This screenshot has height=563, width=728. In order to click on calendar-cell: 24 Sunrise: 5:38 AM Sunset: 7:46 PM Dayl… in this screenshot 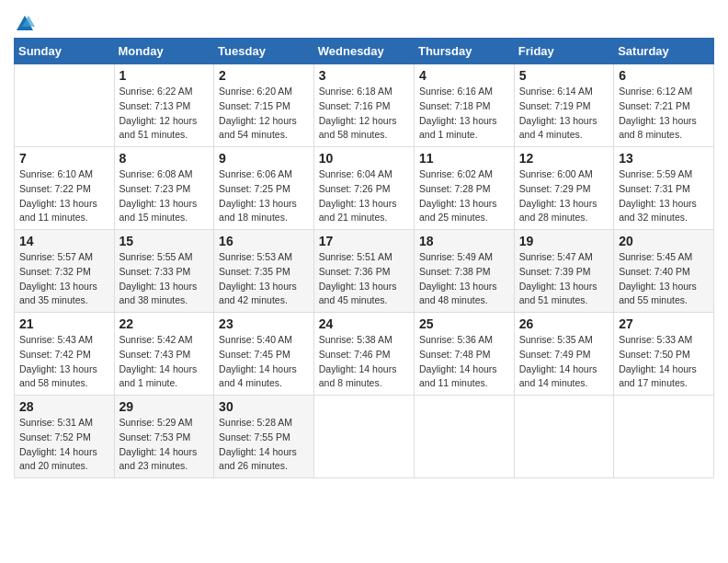, I will do `click(364, 354)`.